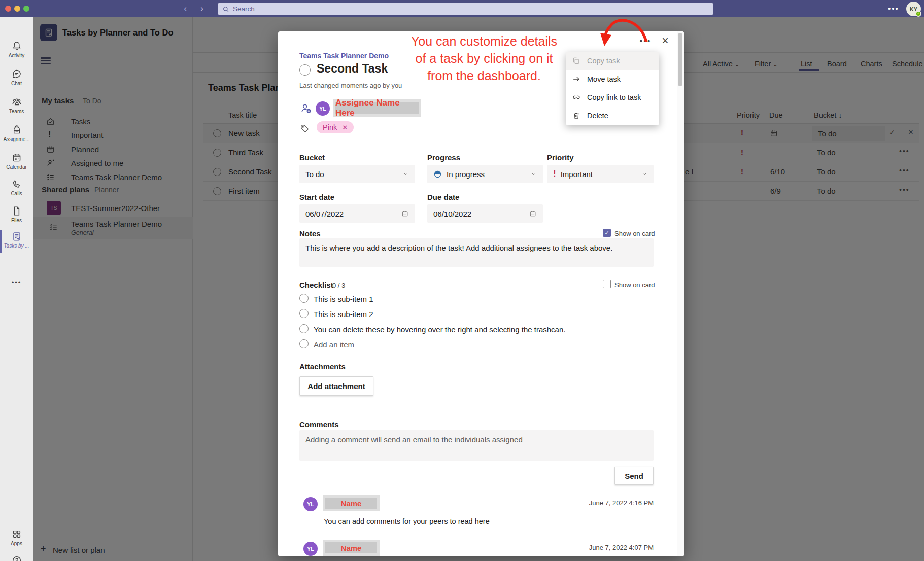 This screenshot has width=924, height=561. I want to click on rail-more-icon: •••, so click(16, 282).